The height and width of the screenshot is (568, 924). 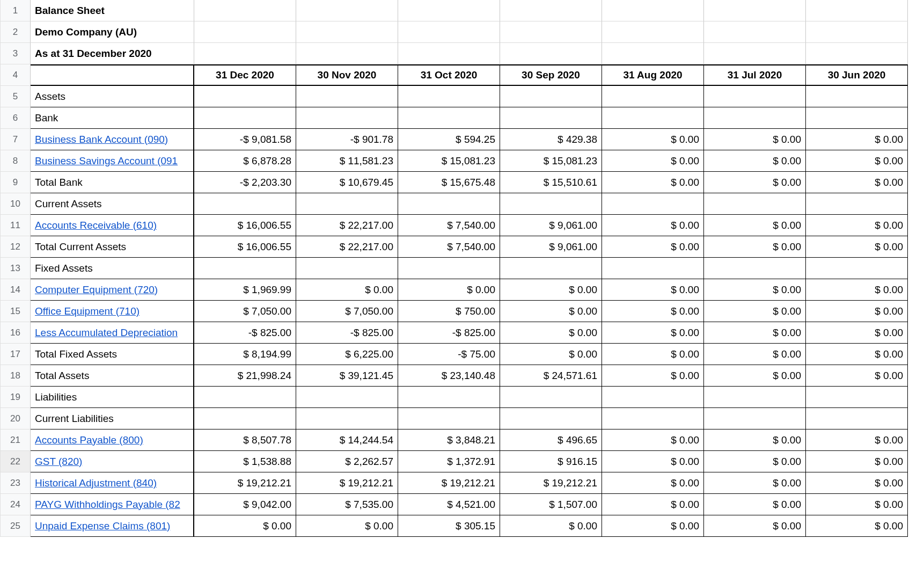 What do you see at coordinates (113, 397) in the screenshot?
I see `row-label: Liabilities` at bounding box center [113, 397].